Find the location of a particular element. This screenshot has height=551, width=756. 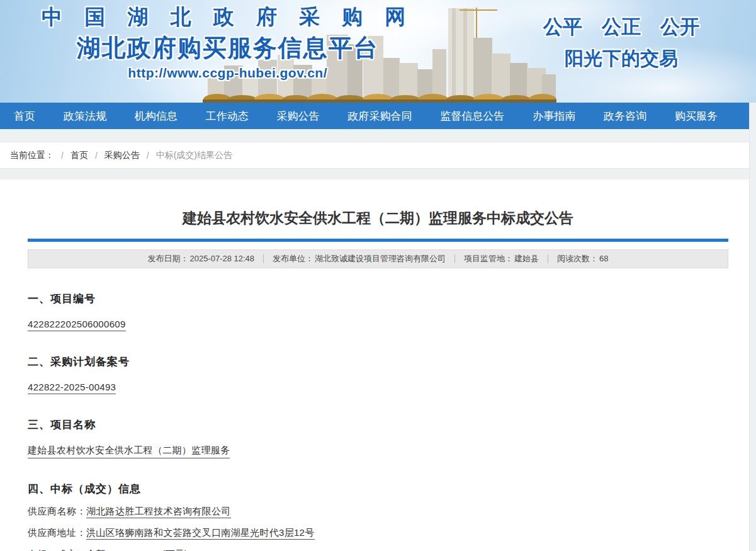

article-meta-bar: 发布日期：2025-07-28 12:48 发布单位：湖北致诚建设项目管理咨询有… is located at coordinates (378, 259).